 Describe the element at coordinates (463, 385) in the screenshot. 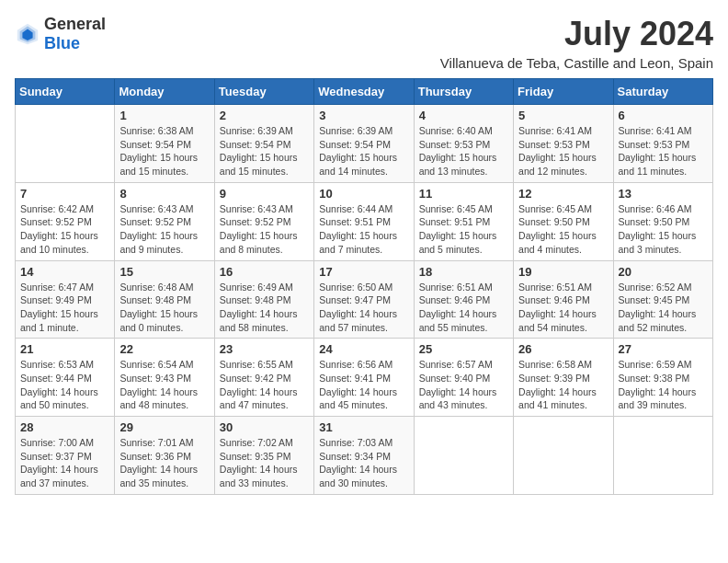

I see `day-info: Sunrise: 6:57 AM Sunset: 9:40 PM Dayligh…` at that location.